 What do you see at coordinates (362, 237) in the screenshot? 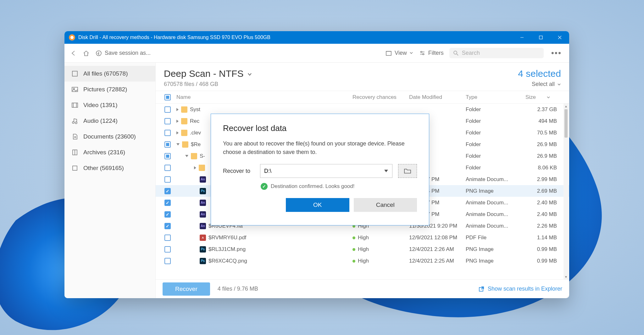
I see `table-row: A$RVMRY6U.pdfHigh12/9/2021 12:08 PMPDF F…` at bounding box center [362, 237].